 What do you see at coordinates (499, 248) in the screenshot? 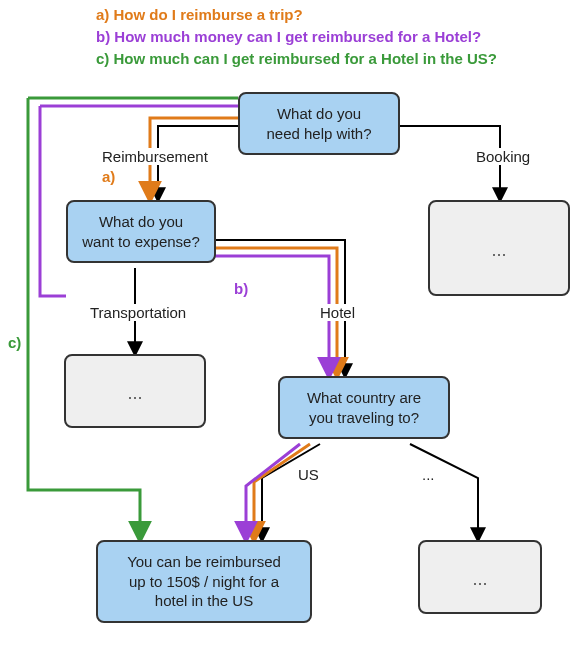
I see `node-booking-placeholder: ...` at bounding box center [499, 248].